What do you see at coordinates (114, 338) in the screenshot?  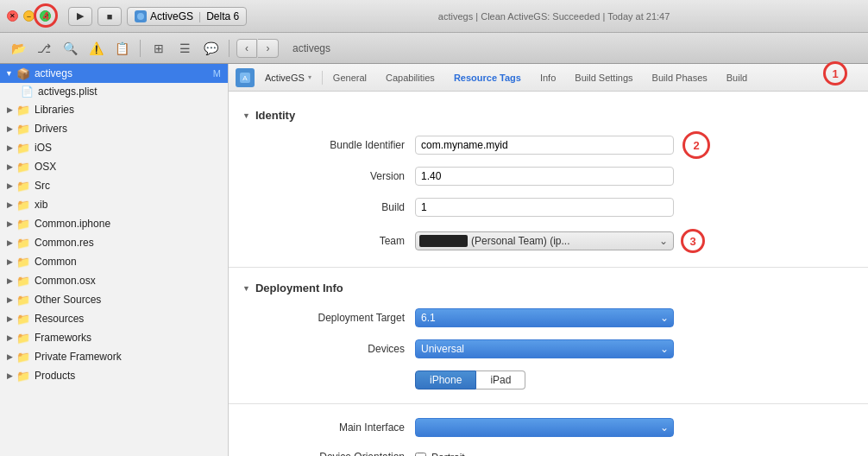 I see `sidebar-item-frameworks: ▶ 📁 Frameworks` at bounding box center [114, 338].